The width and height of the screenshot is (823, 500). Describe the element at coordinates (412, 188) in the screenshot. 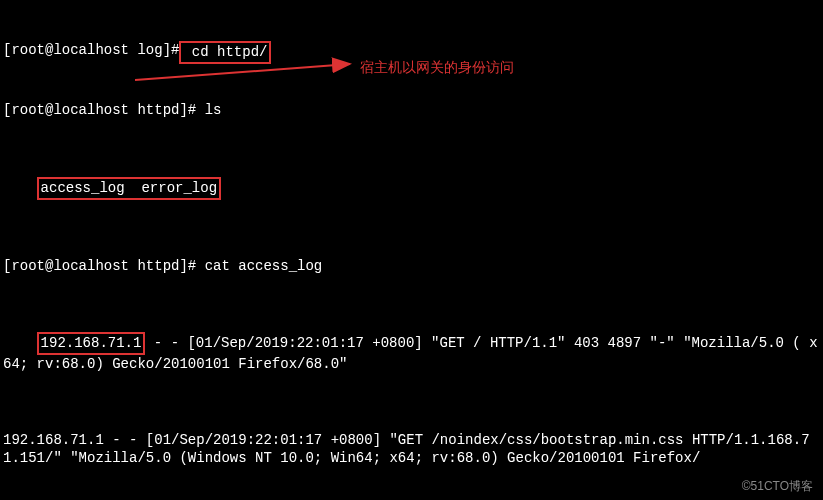

I see `ls-output-line: access_log error_log` at that location.